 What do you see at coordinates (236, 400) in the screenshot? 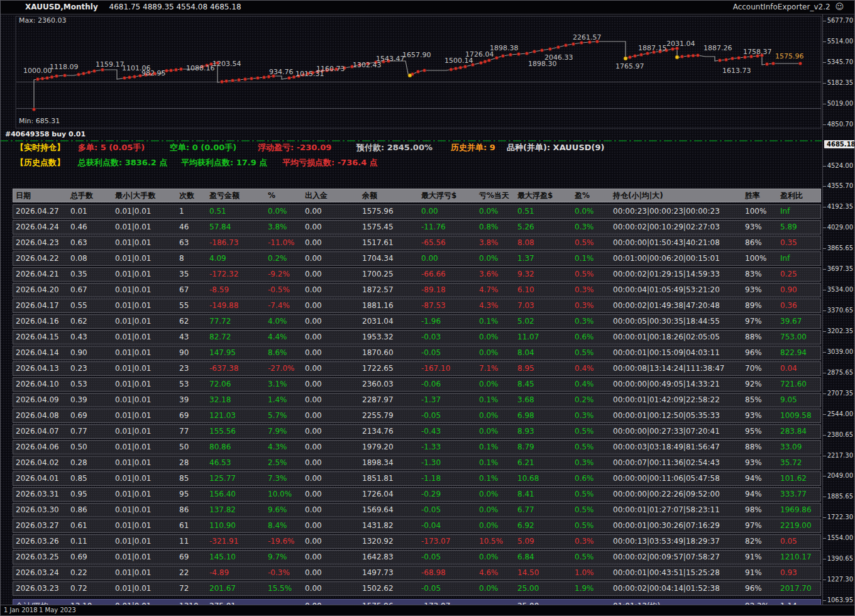
I see `table-cell: 32.18` at bounding box center [236, 400].